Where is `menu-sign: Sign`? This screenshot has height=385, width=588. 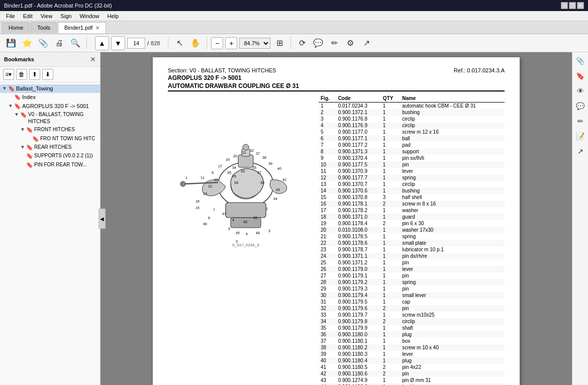
menu-sign: Sign is located at coordinates (66, 16).